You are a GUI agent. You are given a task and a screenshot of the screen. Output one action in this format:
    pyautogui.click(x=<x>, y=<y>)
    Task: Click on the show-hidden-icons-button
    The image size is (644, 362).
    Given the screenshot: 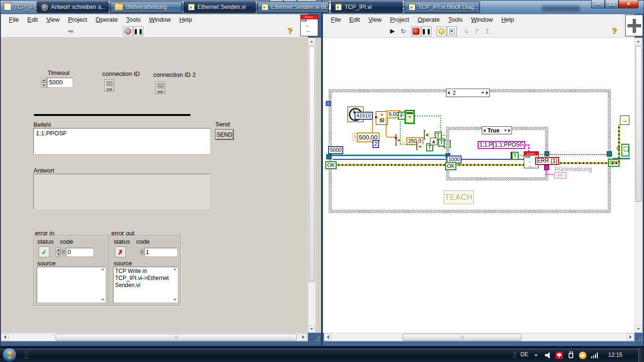 What is the action you would take?
    pyautogui.click(x=536, y=355)
    